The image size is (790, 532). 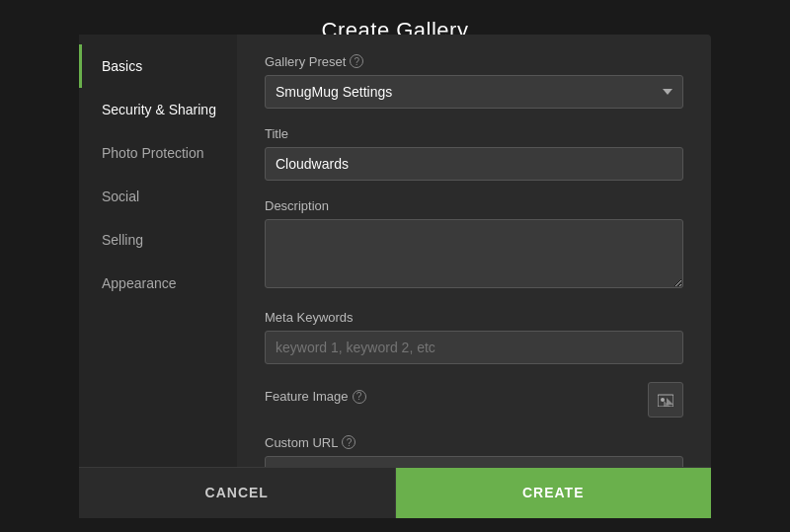 I want to click on custom-url-input, so click(x=474, y=462).